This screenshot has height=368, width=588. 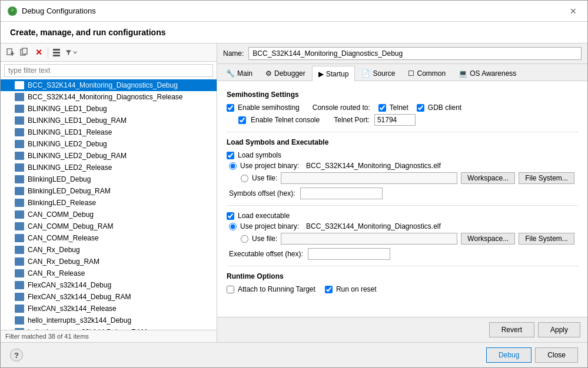 What do you see at coordinates (102, 85) in the screenshot?
I see `list-item-label: BCC_S32K144_Monitoring_Diagnostics_Debug` at bounding box center [102, 85].